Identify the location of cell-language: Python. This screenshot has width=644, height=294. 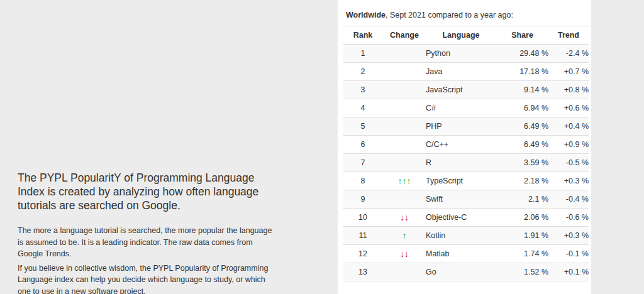
(461, 54).